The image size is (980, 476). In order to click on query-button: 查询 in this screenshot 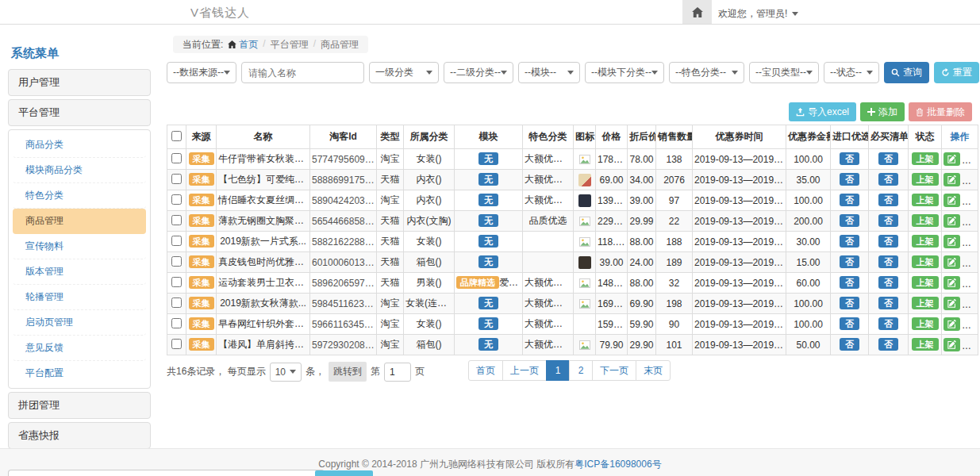, I will do `click(906, 73)`.